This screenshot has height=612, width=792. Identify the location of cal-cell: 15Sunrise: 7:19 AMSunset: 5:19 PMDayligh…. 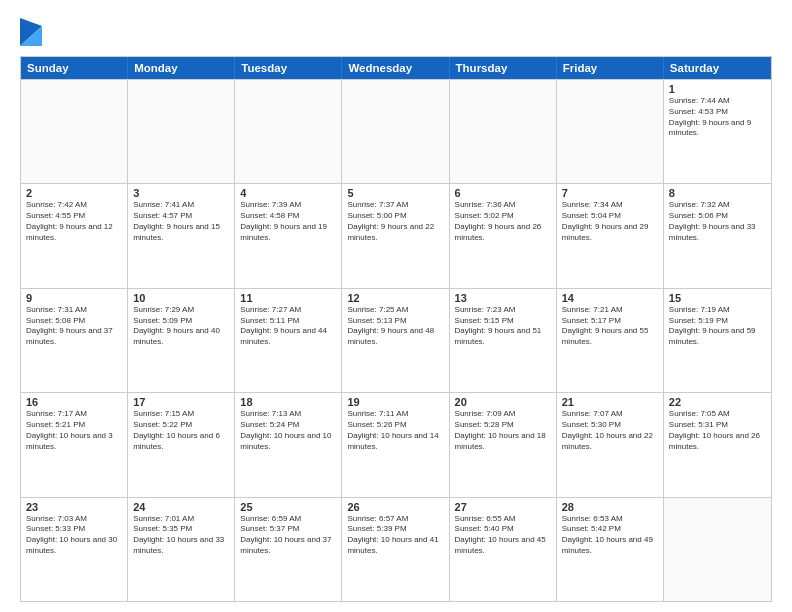
(718, 340).